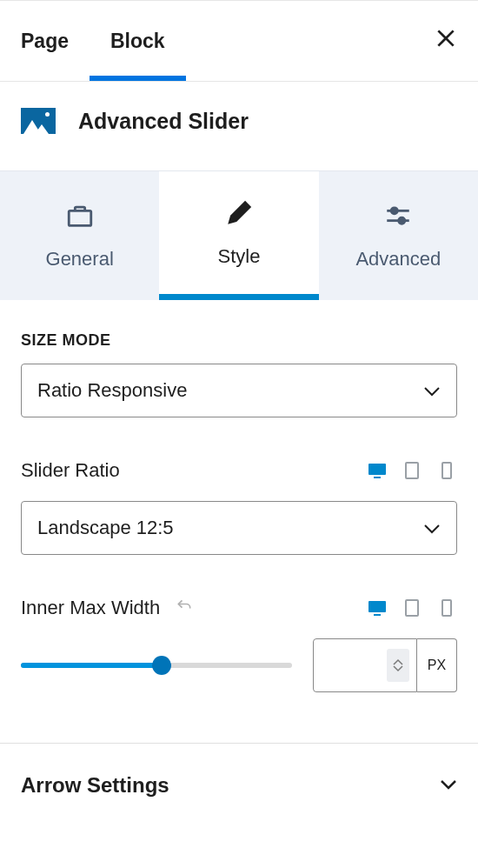 This screenshot has width=478, height=868. What do you see at coordinates (96, 785) in the screenshot?
I see `arrow-settings-title: Arrow Settings` at bounding box center [96, 785].